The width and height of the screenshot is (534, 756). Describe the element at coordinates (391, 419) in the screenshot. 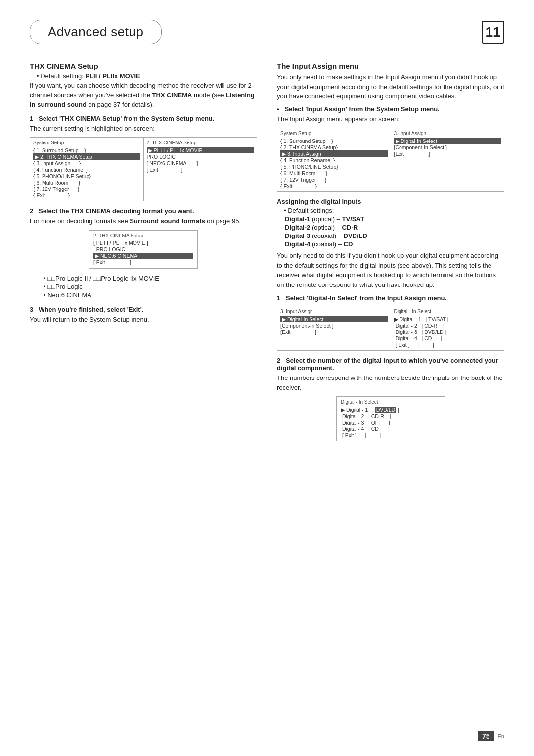

I see `screen-final-wrap: Digital - In Select Digital - 1 | DVD/LD…` at that location.